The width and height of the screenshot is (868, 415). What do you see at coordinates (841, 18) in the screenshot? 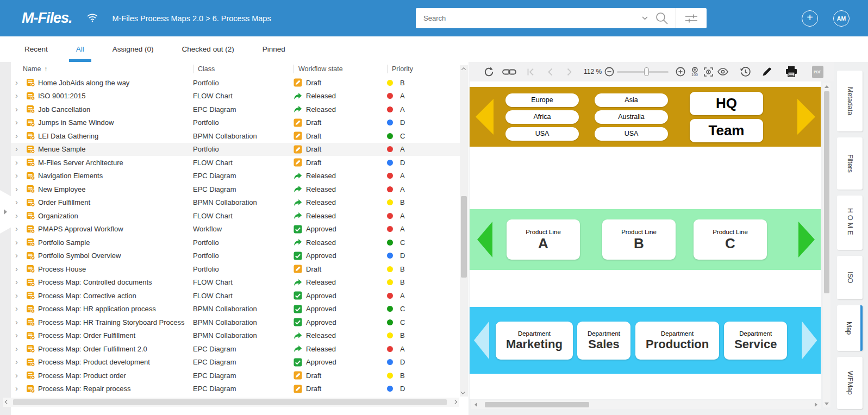
I see `user-avatar: AM` at bounding box center [841, 18].